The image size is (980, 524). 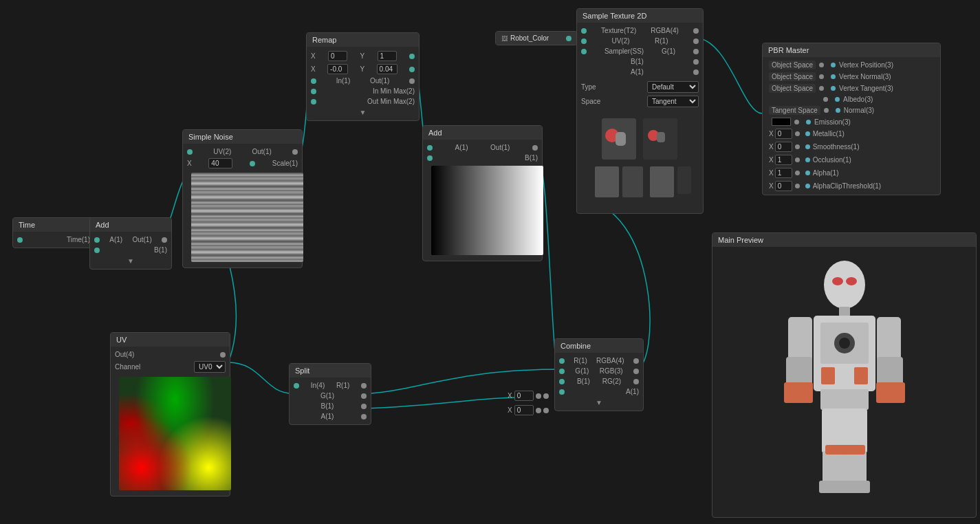 I want to click on combine-x2-port2, so click(x=546, y=411).